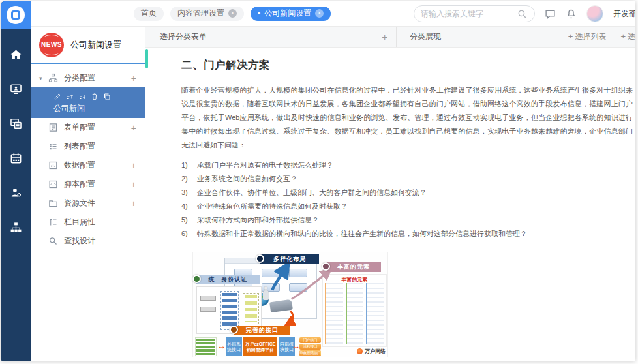 This screenshot has height=364, width=638. What do you see at coordinates (354, 267) in the screenshot?
I see `label-rich-elements: 丰富的元素` at bounding box center [354, 267].